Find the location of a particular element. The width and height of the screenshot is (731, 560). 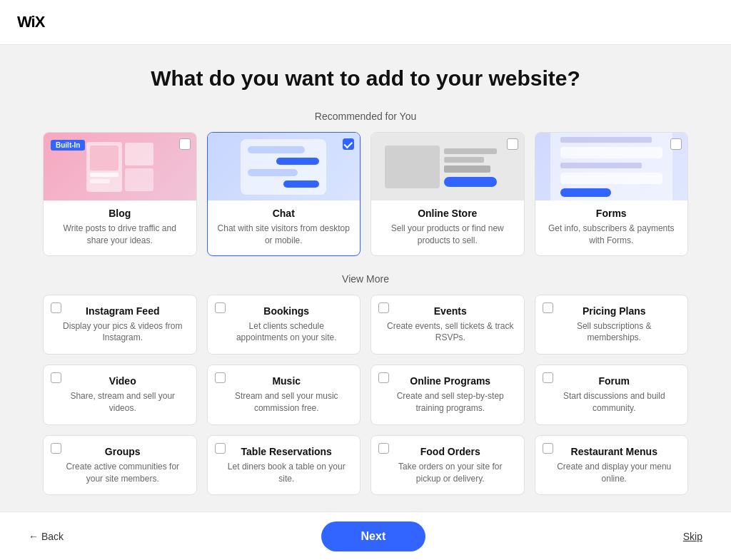

events-checkbox is located at coordinates (384, 308).